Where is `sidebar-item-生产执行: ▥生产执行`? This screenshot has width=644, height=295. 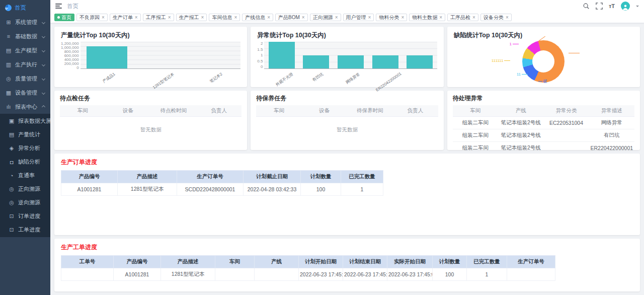 sidebar-item-生产执行: ▥生产执行 is located at coordinates (25, 64).